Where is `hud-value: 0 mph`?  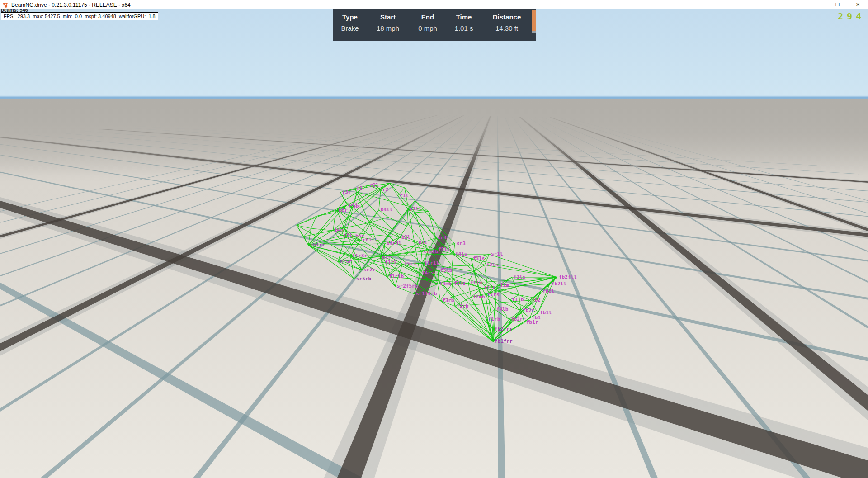 hud-value: 0 mph is located at coordinates (428, 28).